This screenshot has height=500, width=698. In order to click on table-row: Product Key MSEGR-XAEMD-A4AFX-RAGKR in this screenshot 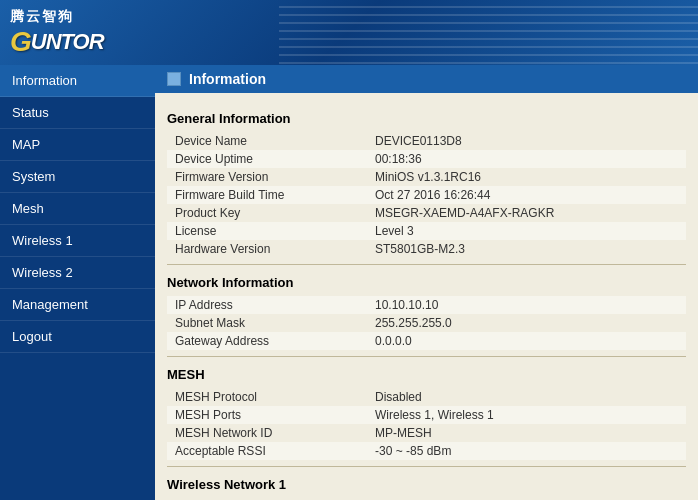, I will do `click(426, 213)`.